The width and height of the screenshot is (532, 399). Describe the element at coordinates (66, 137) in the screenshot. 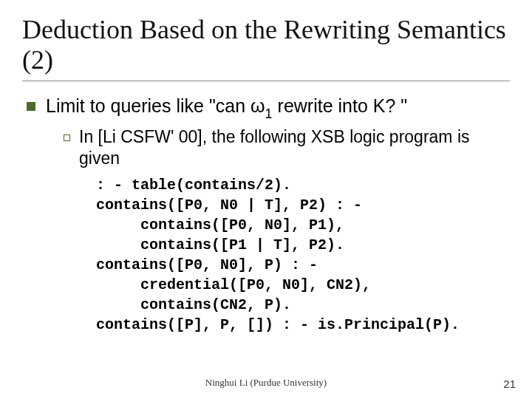

I see `square-outline-bullet-icon` at that location.